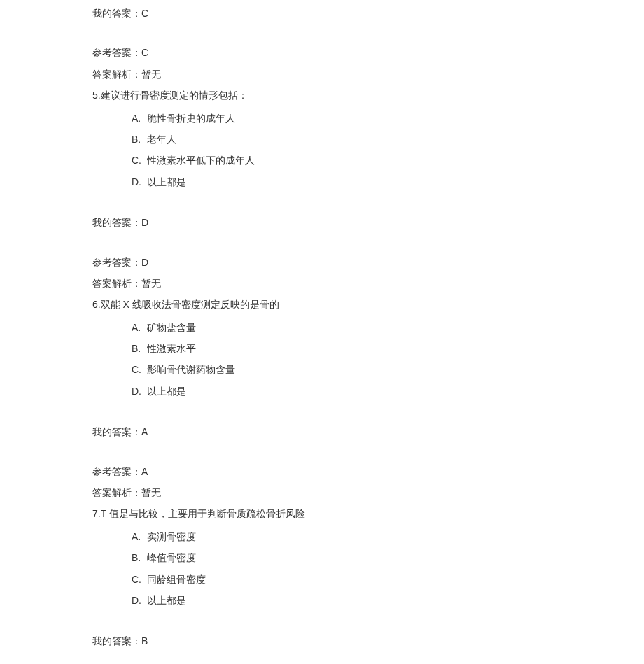  What do you see at coordinates (211, 514) in the screenshot?
I see `question-stem: 7.T 值是与比较，主要用于判断骨质疏松骨折风险` at bounding box center [211, 514].